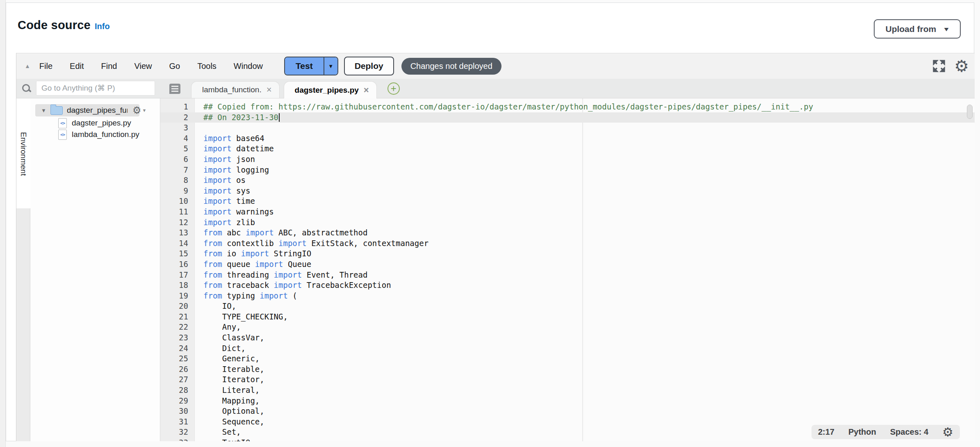 The width and height of the screenshot is (980, 447). What do you see at coordinates (178, 296) in the screenshot?
I see `line-number: 19` at bounding box center [178, 296].